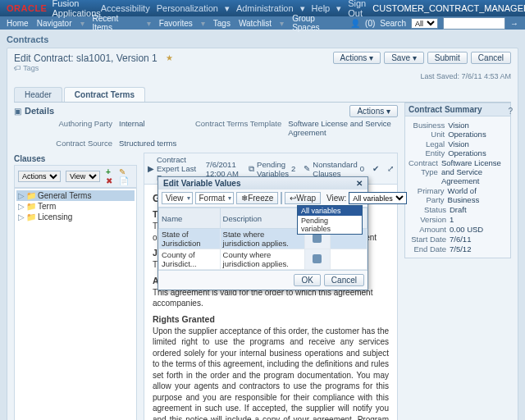  Describe the element at coordinates (393, 23) in the screenshot. I see `search-label: Search` at that location.